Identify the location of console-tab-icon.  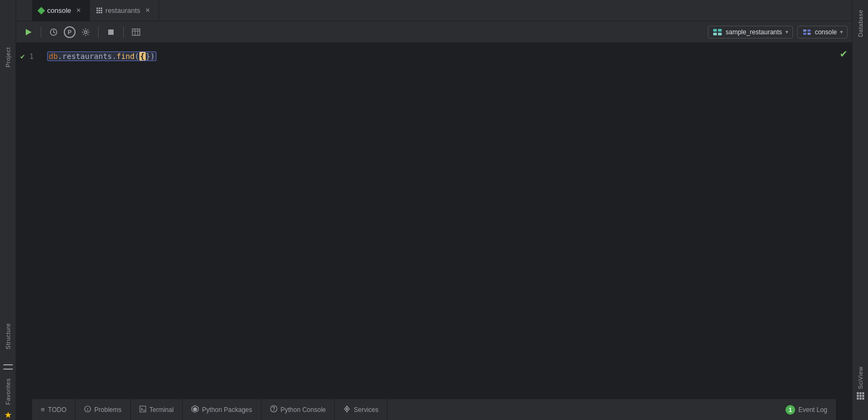
(41, 10).